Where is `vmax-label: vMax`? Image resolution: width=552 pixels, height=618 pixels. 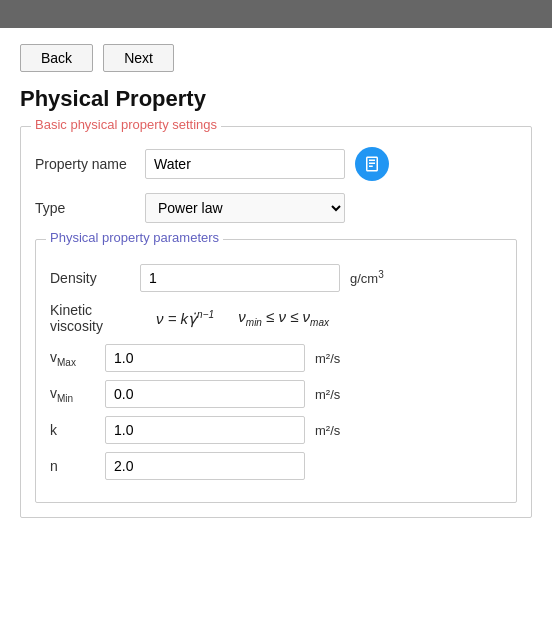 vmax-label: vMax is located at coordinates (78, 358).